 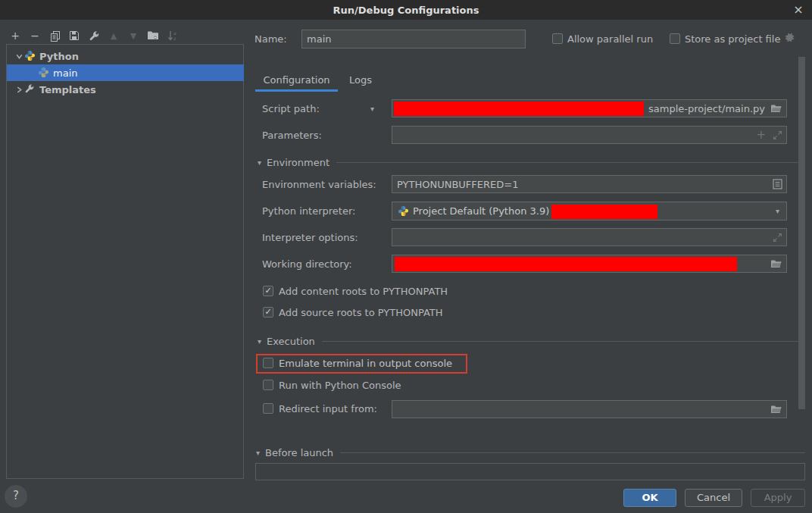 I want to click on move-down-button: ▼, so click(x=133, y=36).